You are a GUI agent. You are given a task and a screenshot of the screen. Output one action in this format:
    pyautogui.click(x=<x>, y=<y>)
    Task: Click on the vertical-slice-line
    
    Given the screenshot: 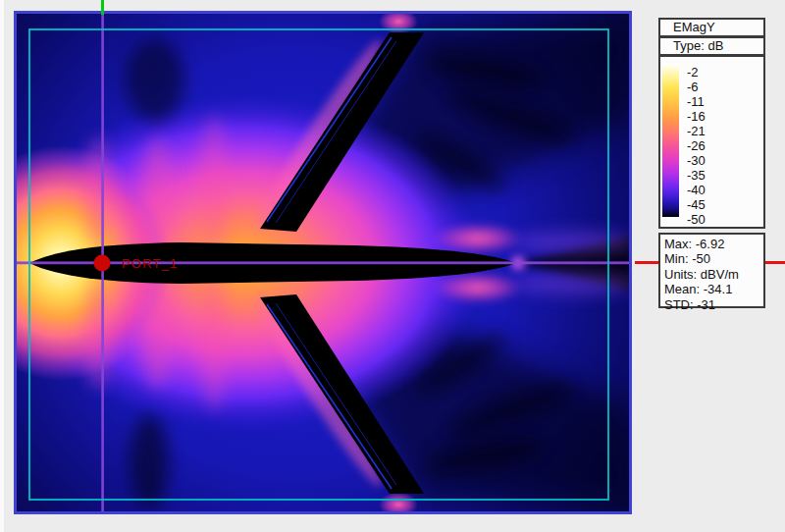 What is the action you would take?
    pyautogui.click(x=102, y=8)
    